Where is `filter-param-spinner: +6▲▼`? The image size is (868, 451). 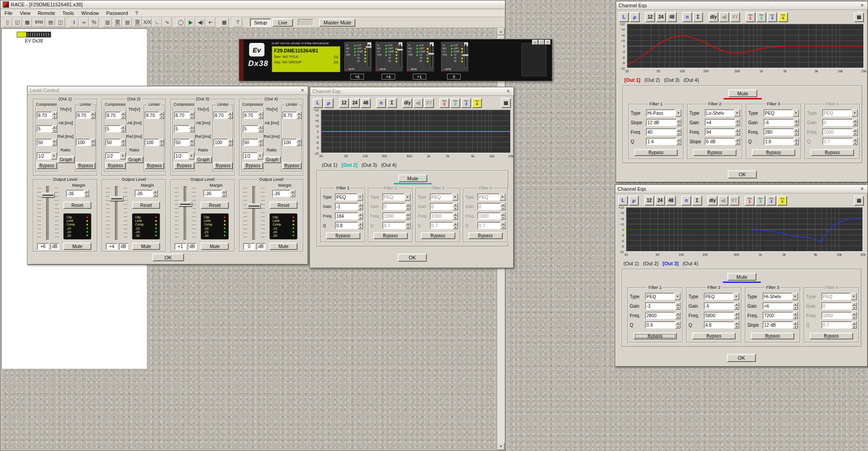 filter-param-spinner: +6▲▼ is located at coordinates (780, 306).